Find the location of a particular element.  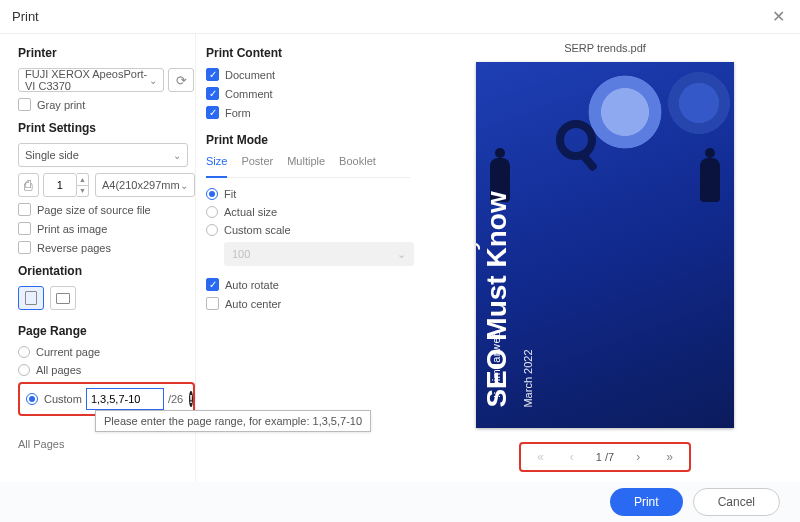

copies-stepper: ▲▼ is located at coordinates (83, 185).